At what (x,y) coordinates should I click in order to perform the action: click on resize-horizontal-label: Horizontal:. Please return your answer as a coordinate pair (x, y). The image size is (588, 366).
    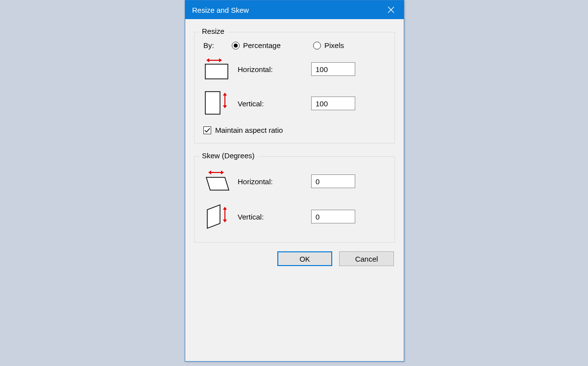
    Looking at the image, I should click on (274, 70).